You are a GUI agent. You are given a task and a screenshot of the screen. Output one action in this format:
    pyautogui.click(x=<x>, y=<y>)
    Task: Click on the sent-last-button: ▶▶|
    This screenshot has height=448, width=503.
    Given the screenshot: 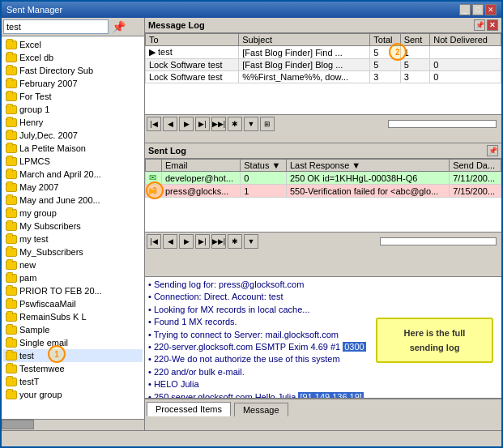 What is the action you would take?
    pyautogui.click(x=219, y=241)
    